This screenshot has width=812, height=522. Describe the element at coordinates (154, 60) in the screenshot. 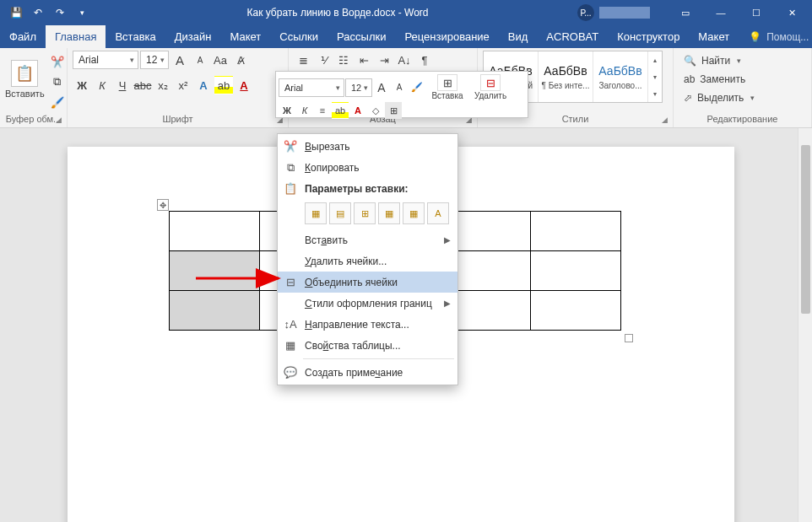

I see `font-size-combo: 12` at that location.